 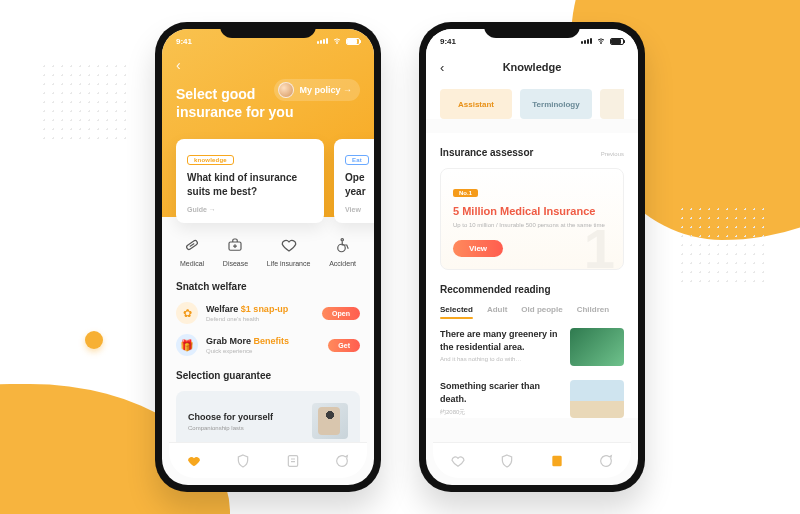 I want to click on assessor-card: 1 No.1 5 Million Medical Insurance Up to…, so click(x=532, y=219).